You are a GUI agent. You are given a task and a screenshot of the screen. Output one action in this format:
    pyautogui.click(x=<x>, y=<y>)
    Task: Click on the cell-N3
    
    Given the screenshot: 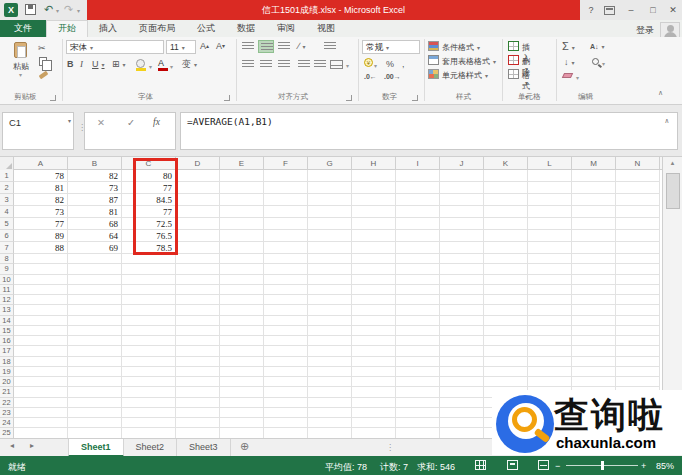 What is the action you would take?
    pyautogui.click(x=638, y=200)
    